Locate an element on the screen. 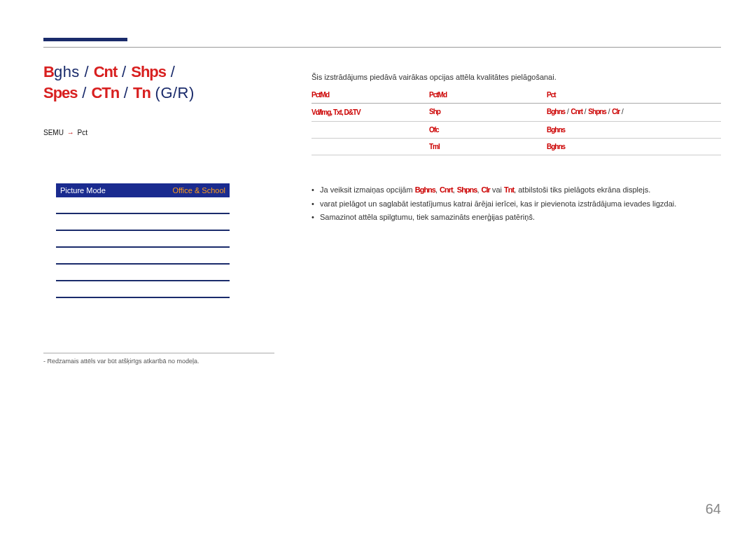 This screenshot has height=534, width=756. breadcrumb: SEMU → Pct is located at coordinates (66, 133).